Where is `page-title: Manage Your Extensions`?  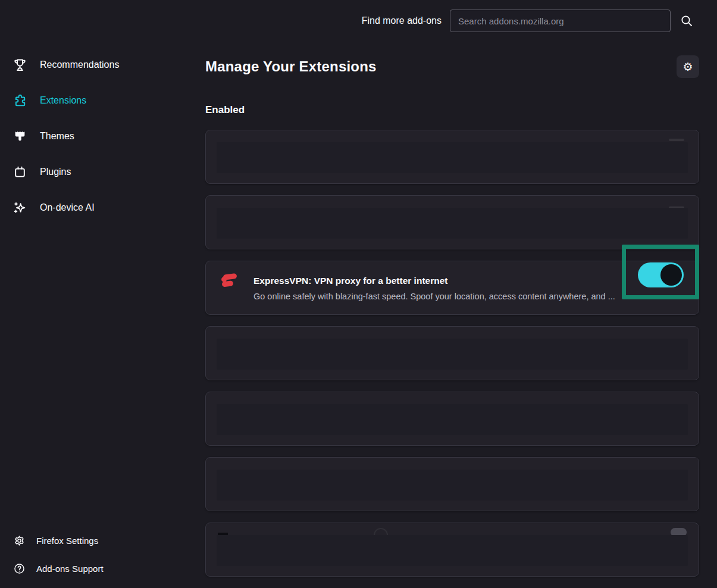 page-title: Manage Your Extensions is located at coordinates (291, 67).